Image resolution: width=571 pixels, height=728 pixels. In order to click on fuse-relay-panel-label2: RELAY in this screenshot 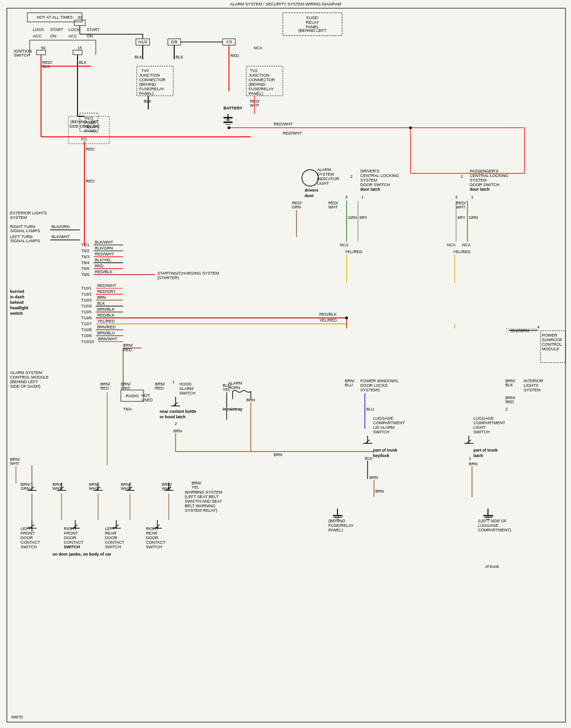, I will do `click(313, 22)`.